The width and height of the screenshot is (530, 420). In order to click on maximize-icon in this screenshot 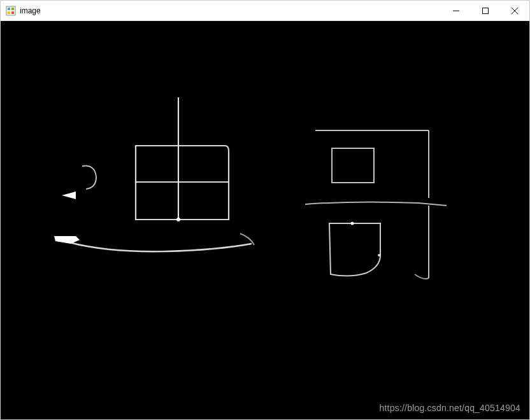, I will do `click(485, 11)`.